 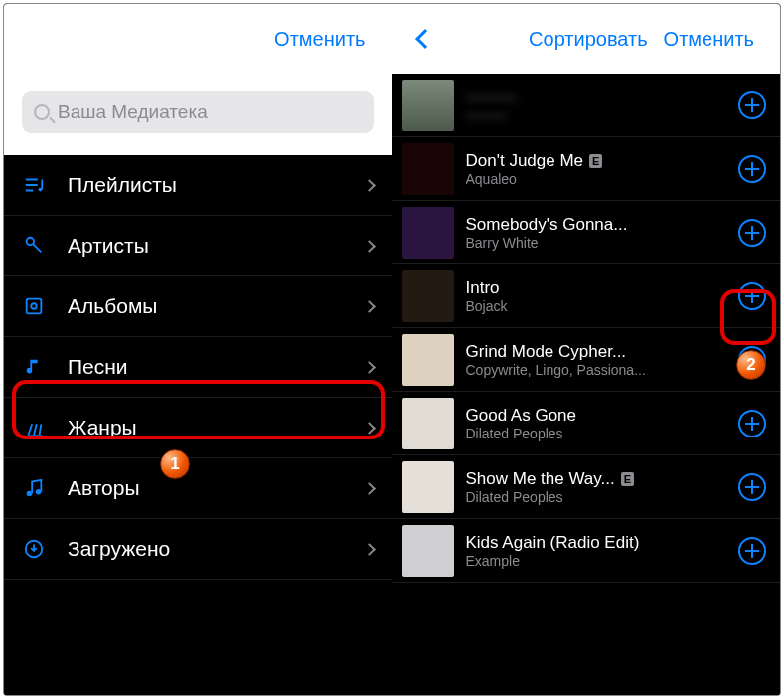 What do you see at coordinates (198, 185) in the screenshot?
I see `cat-playlists: Плейлисты` at bounding box center [198, 185].